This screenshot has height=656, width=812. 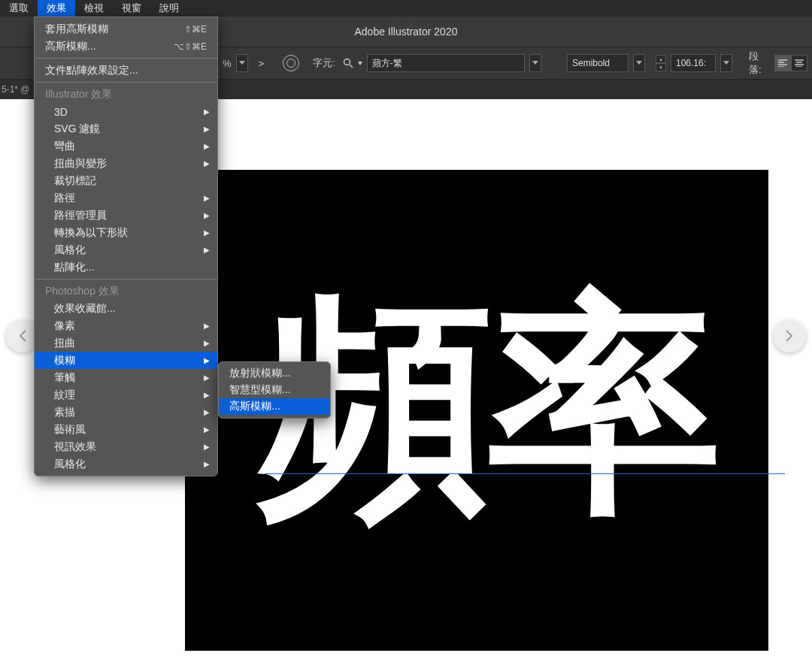 What do you see at coordinates (726, 63) in the screenshot?
I see `font-size-dropdown` at bounding box center [726, 63].